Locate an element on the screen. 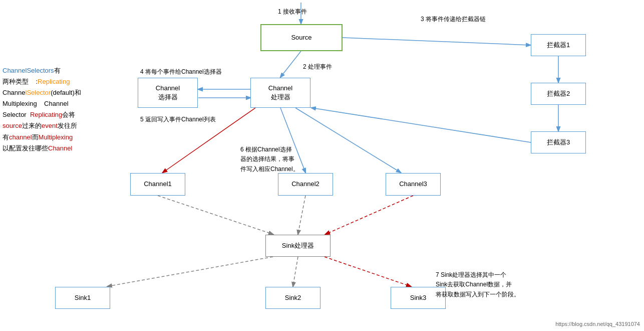  channel2-label: Channel2 is located at coordinates (305, 184).